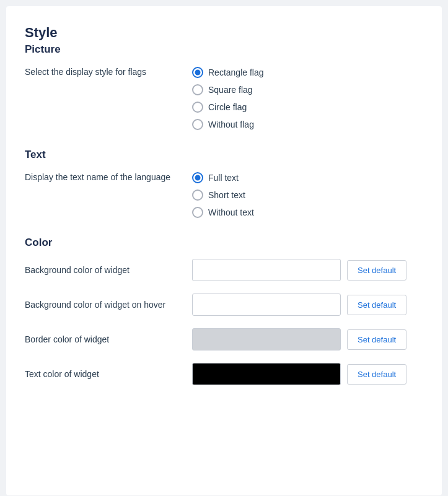  I want to click on color-bghover-set-default-button: Set default, so click(377, 305).